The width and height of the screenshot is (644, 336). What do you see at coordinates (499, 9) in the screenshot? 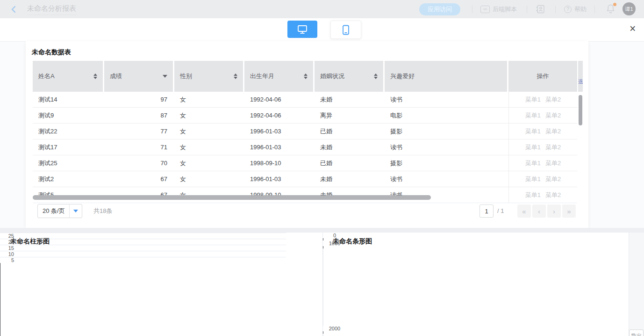
I see `backend-script-button: </> 后端脚本` at bounding box center [499, 9].